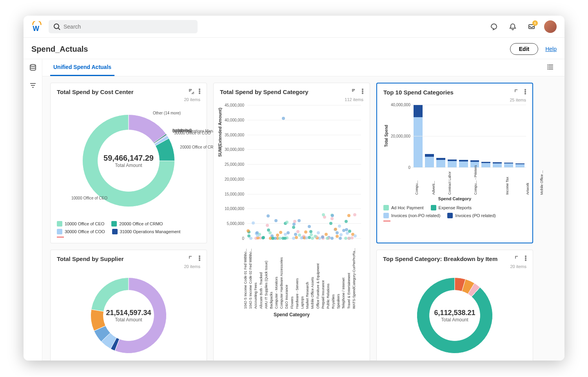 The image size is (588, 377). I want to click on x-tick: Hardware - Servers, so click(297, 294).